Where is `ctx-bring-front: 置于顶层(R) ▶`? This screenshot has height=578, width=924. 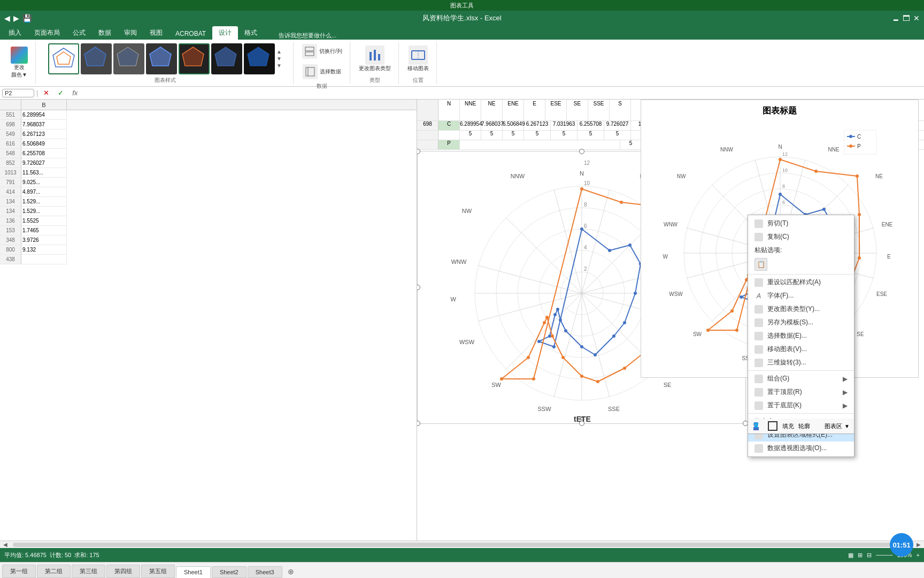 ctx-bring-front: 置于顶层(R) ▶ is located at coordinates (801, 392).